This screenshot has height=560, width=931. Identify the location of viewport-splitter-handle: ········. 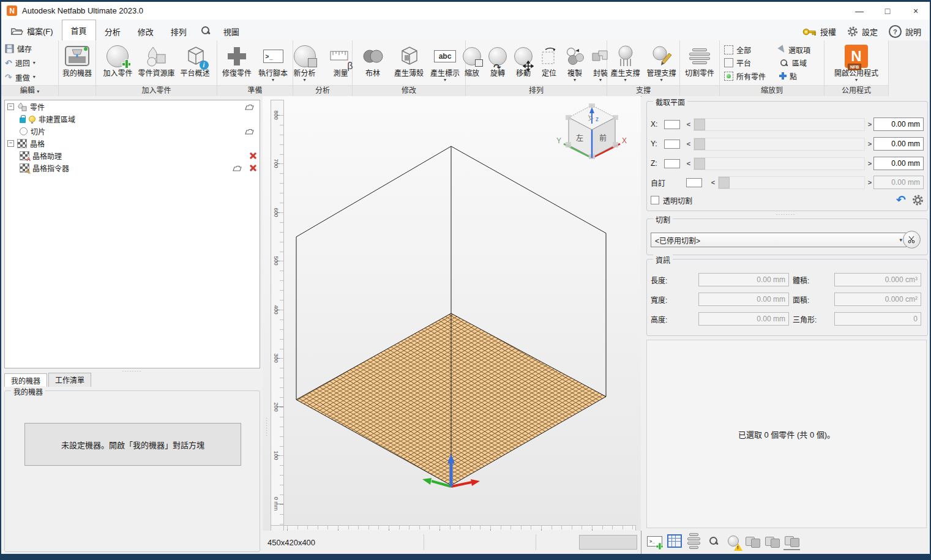
(266, 427).